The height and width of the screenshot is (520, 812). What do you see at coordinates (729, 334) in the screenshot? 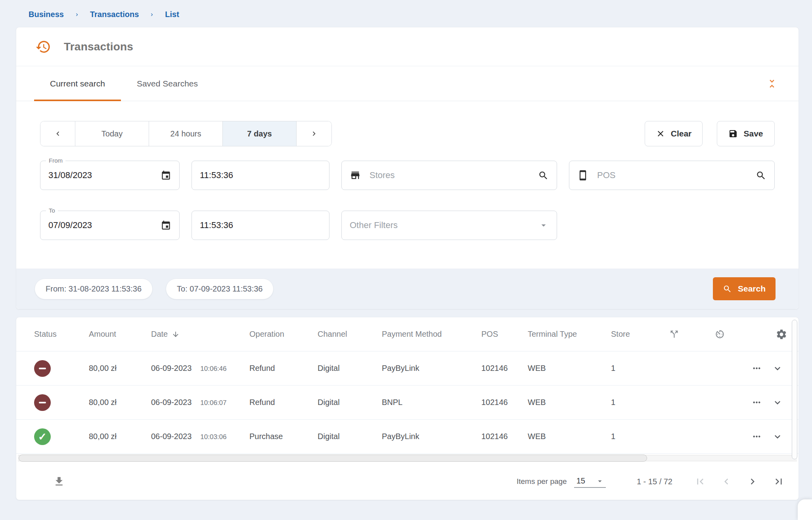
I see `col-timer-icon-button` at bounding box center [729, 334].